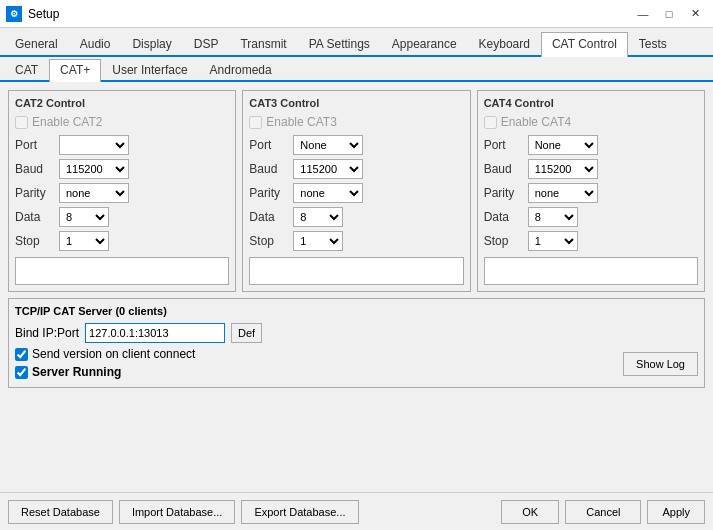 The height and width of the screenshot is (530, 713). Describe the element at coordinates (553, 241) in the screenshot. I see `cat4-stop-select: 1` at that location.